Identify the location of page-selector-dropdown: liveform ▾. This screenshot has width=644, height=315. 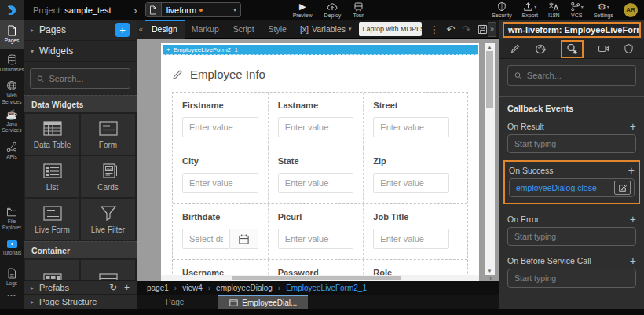
(193, 9).